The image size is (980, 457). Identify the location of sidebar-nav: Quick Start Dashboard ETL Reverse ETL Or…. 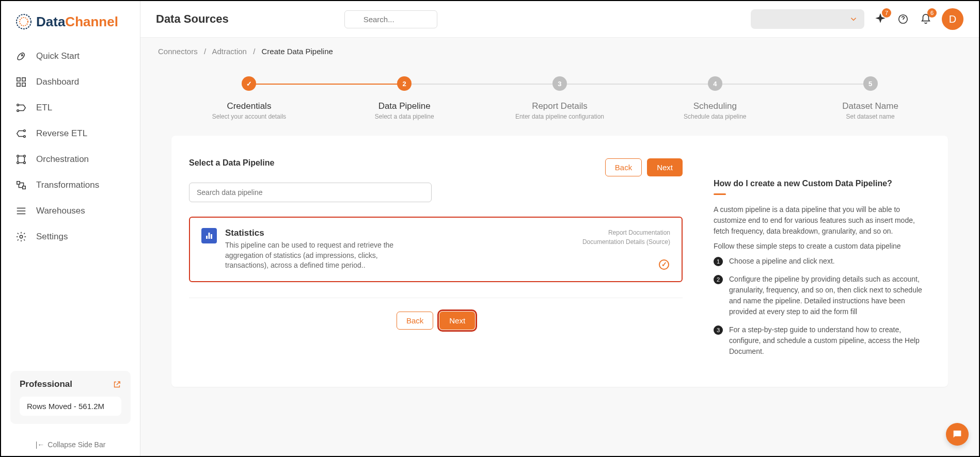
(70, 201).